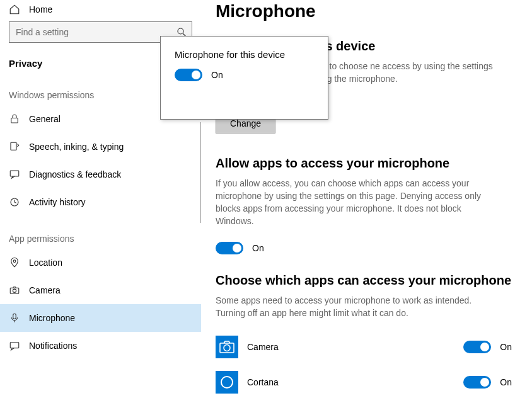  What do you see at coordinates (14, 174) in the screenshot?
I see `feedback-icon` at bounding box center [14, 174].